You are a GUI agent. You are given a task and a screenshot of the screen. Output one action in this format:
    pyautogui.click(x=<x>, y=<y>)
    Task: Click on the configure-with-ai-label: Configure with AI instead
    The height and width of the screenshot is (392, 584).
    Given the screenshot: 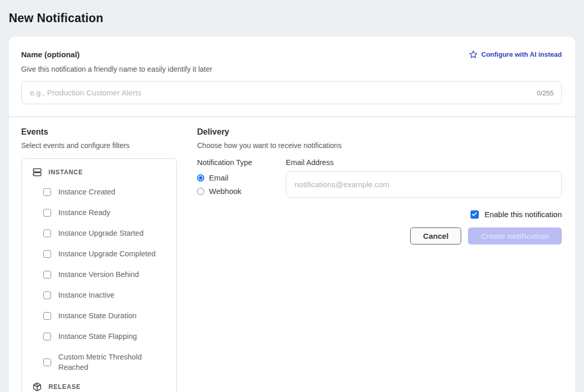 What is the action you would take?
    pyautogui.click(x=522, y=55)
    